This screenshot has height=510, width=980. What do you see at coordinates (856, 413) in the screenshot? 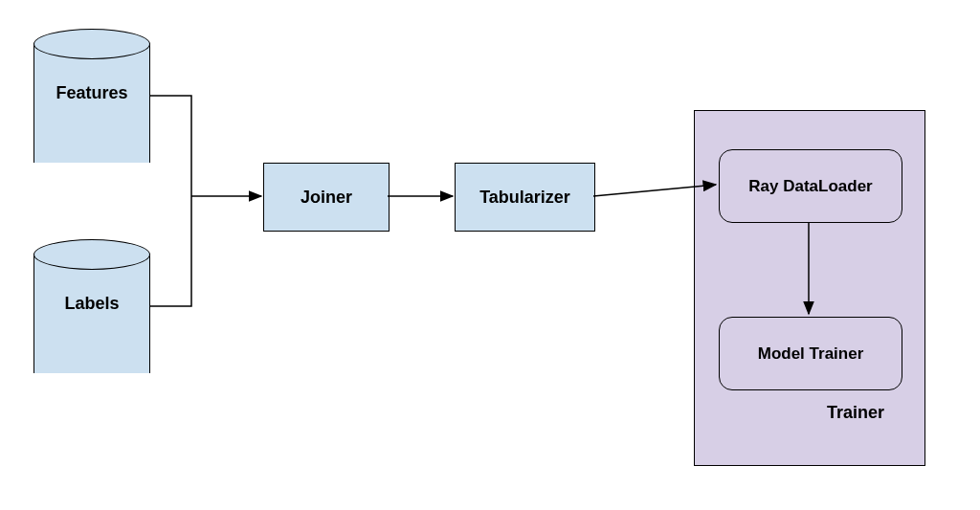
I see `trainer-container-label: Trainer` at bounding box center [856, 413].